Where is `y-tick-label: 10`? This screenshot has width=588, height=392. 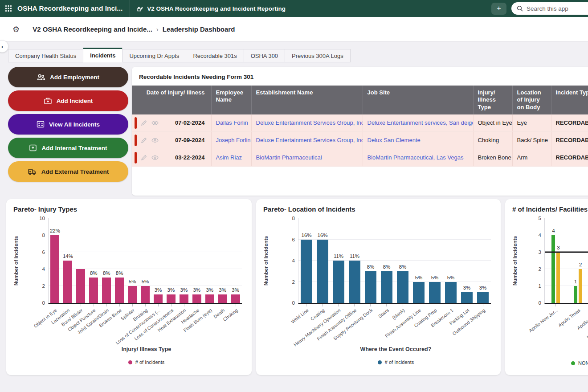
y-tick-label: 10 is located at coordinates (39, 218).